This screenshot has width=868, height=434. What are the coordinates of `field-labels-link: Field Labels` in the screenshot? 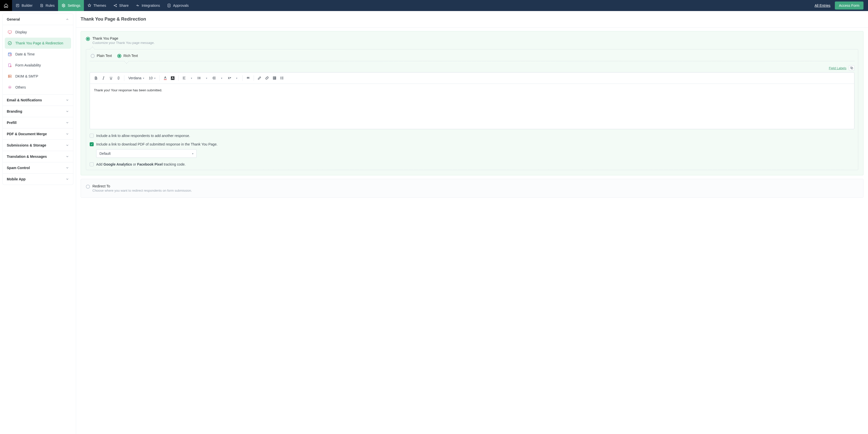 It's located at (838, 68).